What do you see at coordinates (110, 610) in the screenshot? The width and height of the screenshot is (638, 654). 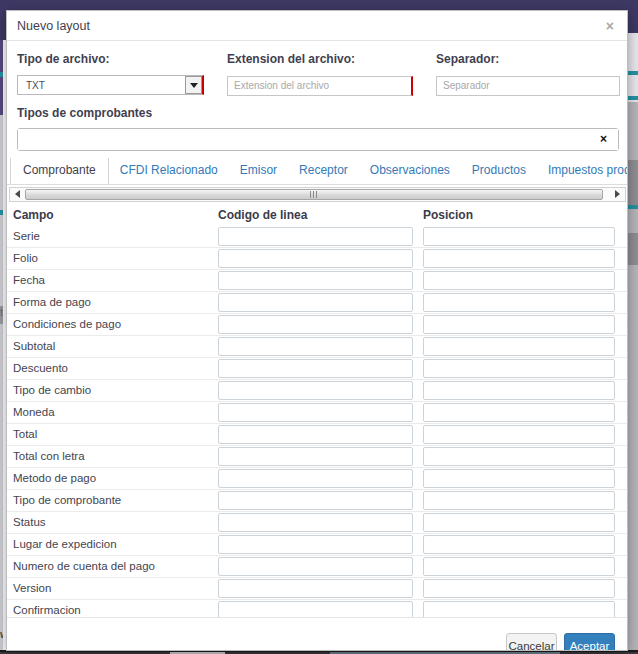 I see `row-label: Confirmacion` at bounding box center [110, 610].